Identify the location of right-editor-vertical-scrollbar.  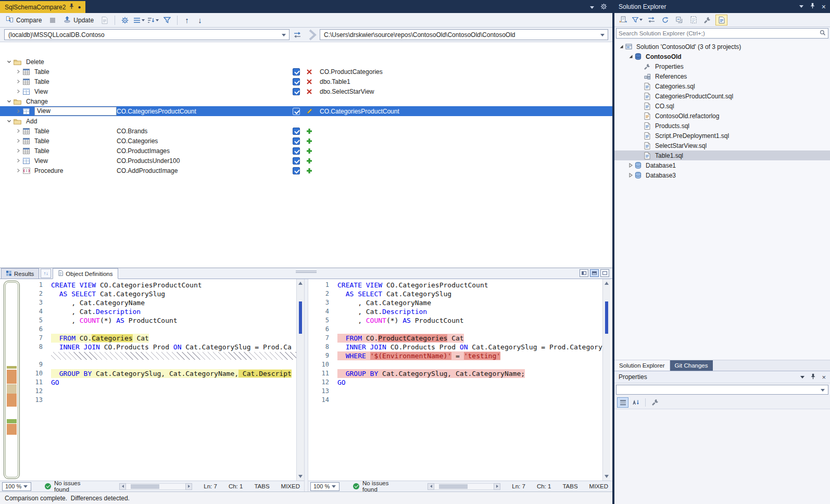
(606, 380).